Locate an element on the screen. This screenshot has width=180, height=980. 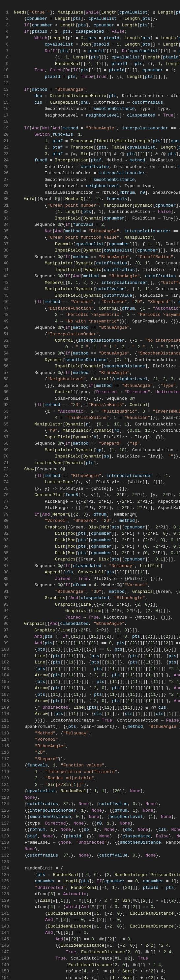
line-content: Sequence 0@{If[funcvals = 2, is located at coordinates (96, 225).